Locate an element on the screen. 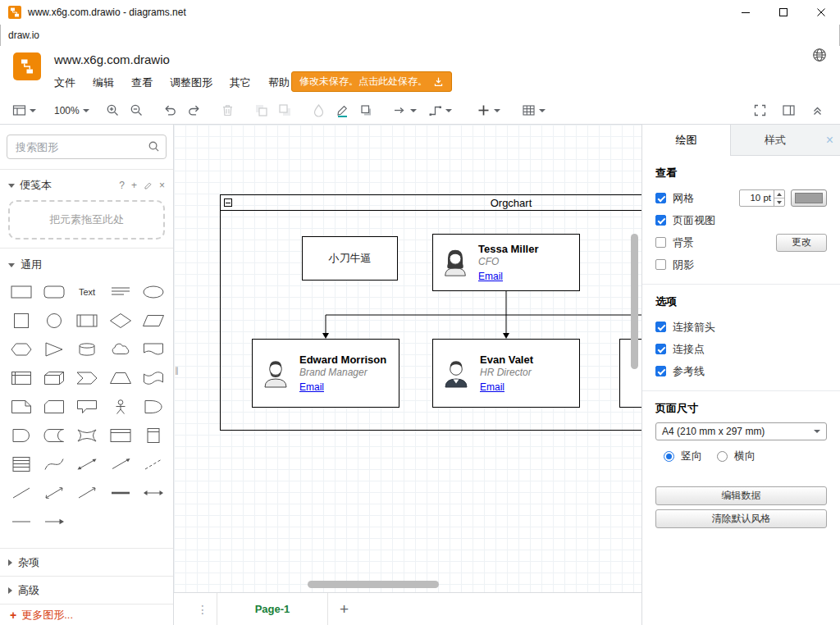  diamond-shape is located at coordinates (121, 320).